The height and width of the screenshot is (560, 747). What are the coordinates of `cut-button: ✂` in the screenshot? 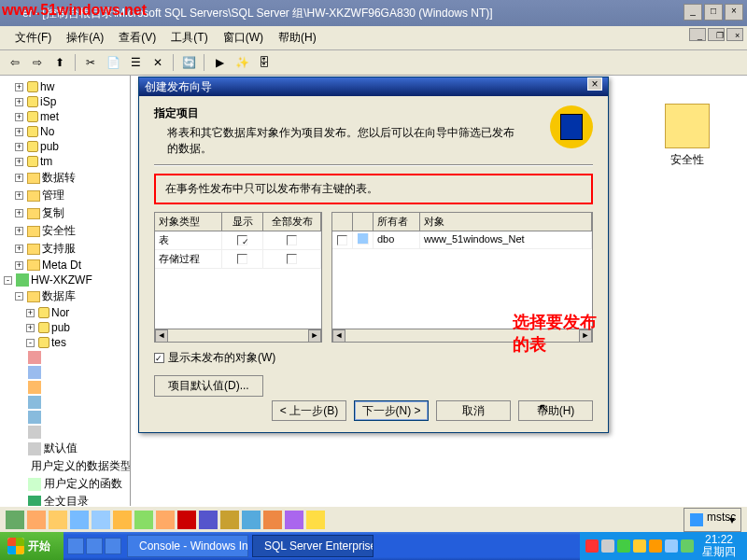 It's located at (91, 63).